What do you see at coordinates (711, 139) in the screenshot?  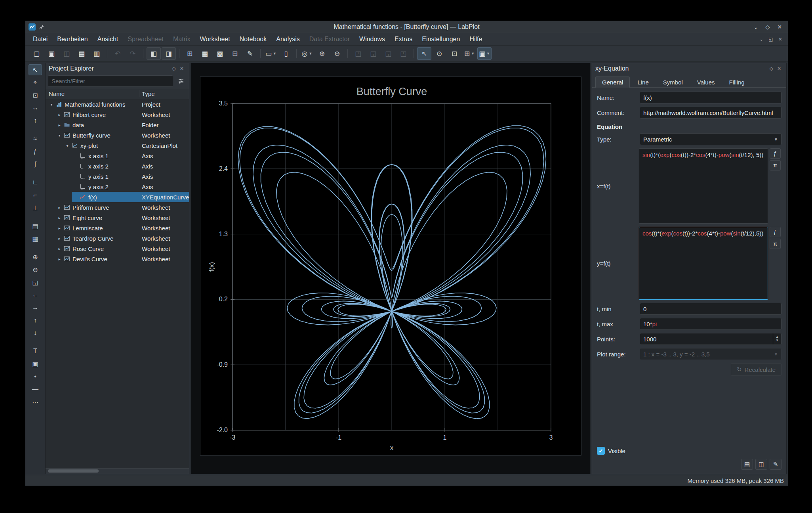 I see `type-combobox: Parametric ▼` at bounding box center [711, 139].